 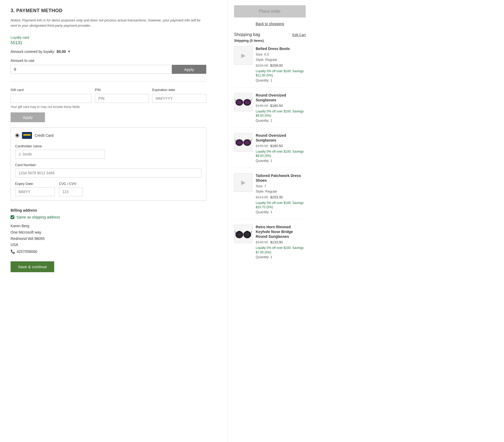 I want to click on gift-card-pin-field: PIN, so click(x=122, y=95).